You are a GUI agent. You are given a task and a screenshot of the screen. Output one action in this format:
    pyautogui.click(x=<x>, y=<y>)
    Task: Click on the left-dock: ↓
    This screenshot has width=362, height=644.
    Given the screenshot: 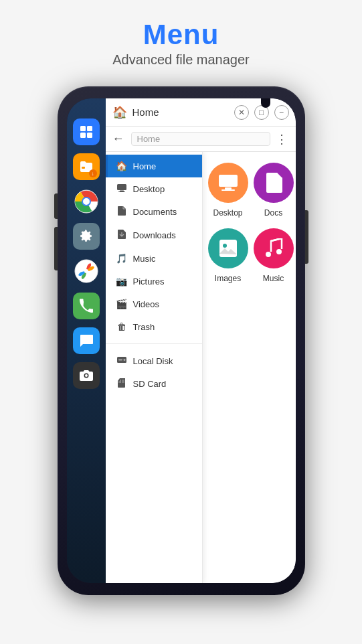 What is the action you would take?
    pyautogui.click(x=86, y=341)
    